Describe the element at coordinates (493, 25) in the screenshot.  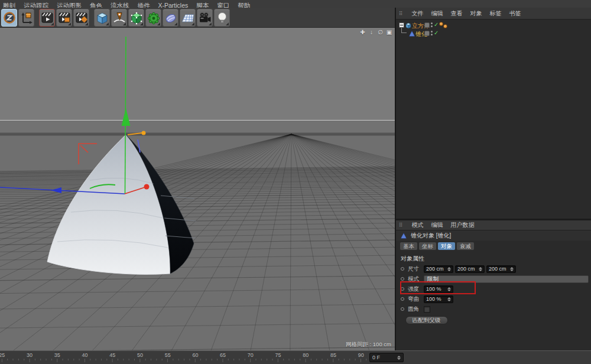
I see `object-row-cube: 立方体 ✓` at that location.